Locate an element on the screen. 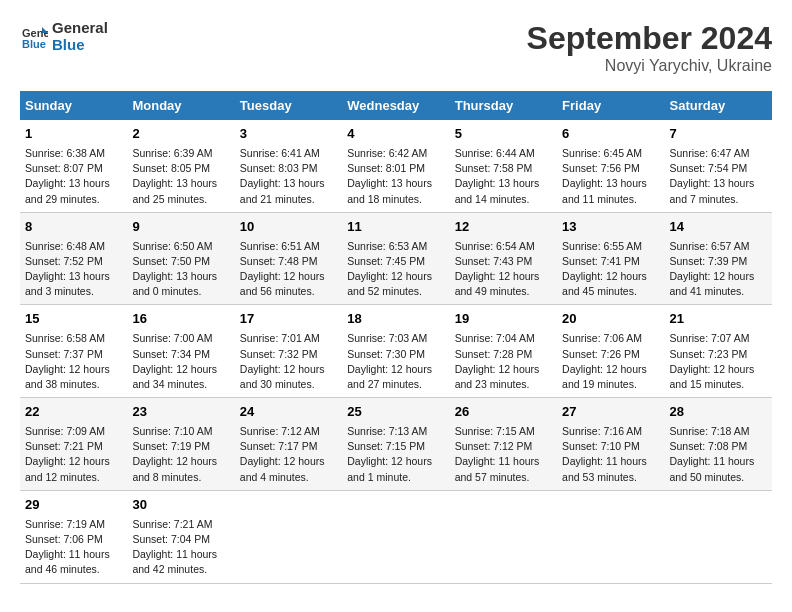 This screenshot has width=792, height=612. day-number: 11 is located at coordinates (396, 228).